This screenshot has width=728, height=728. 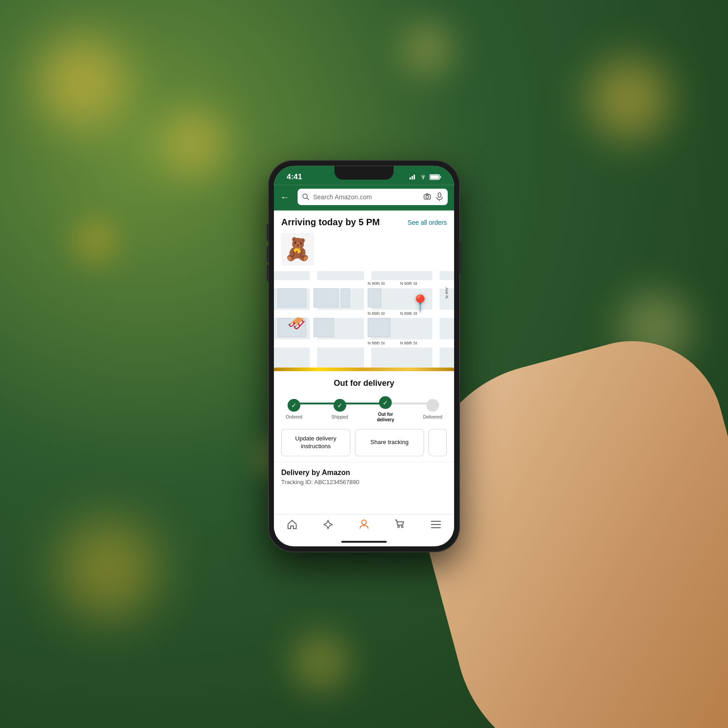 What do you see at coordinates (440, 197) in the screenshot?
I see `mic-icon` at bounding box center [440, 197].